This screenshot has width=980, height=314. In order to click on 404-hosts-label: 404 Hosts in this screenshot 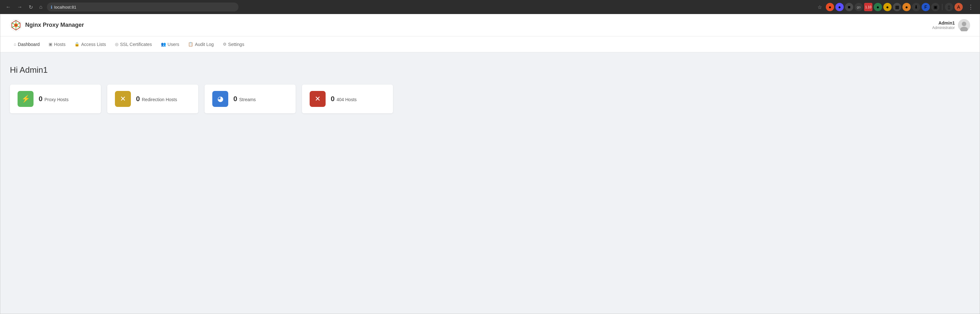, I will do `click(346, 100)`.